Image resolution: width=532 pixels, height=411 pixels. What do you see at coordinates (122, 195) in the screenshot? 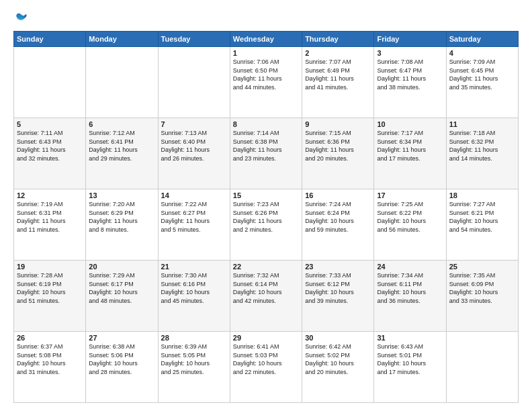
I see `day-number: 13` at bounding box center [122, 195].